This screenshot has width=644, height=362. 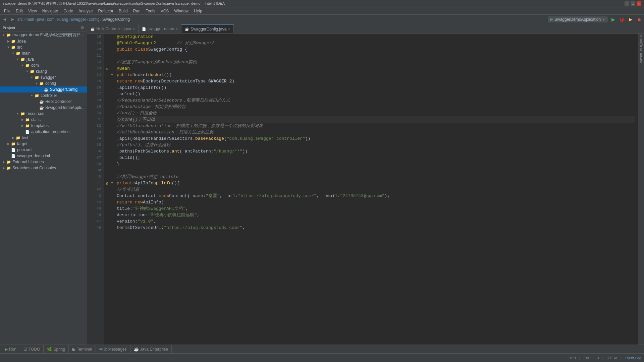 I want to click on ln-32: 32, so click(x=95, y=126).